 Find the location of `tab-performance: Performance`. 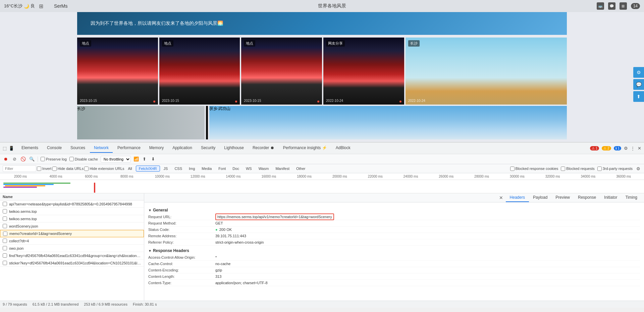

tab-performance: Performance is located at coordinates (129, 148).